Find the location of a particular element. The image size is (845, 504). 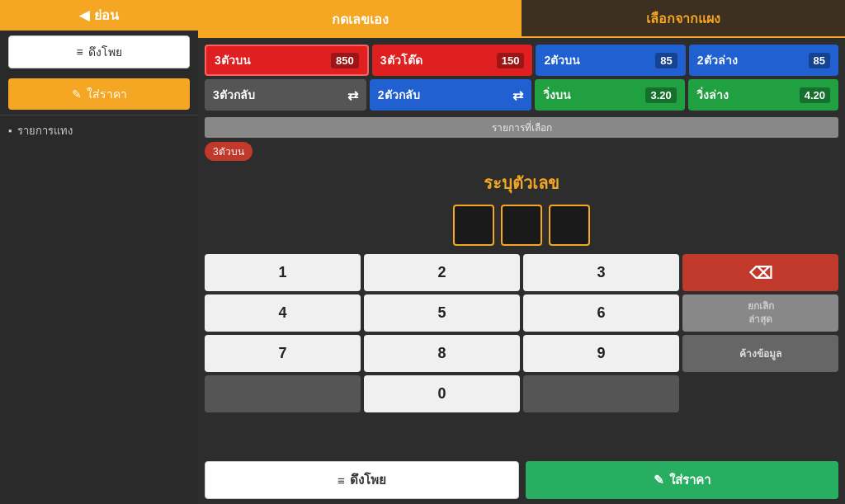

keep-data-button: ค้างข้อมูล is located at coordinates (761, 353).